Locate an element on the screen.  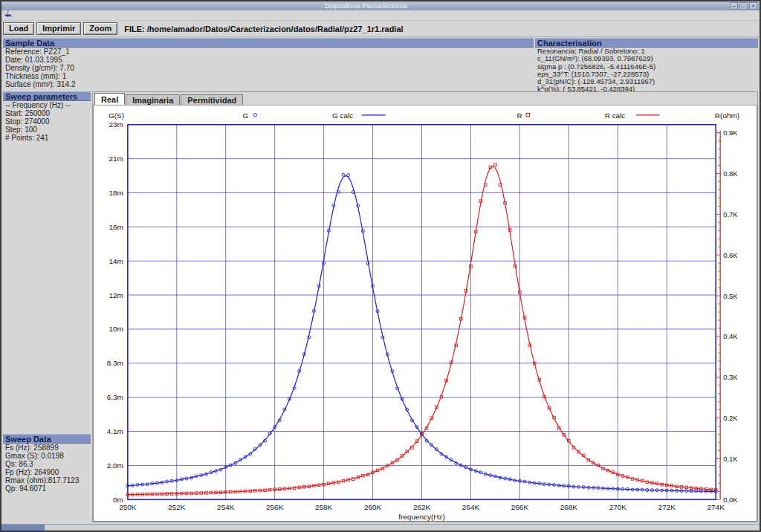
sample-density: Density (g/cm³): 7.70 is located at coordinates (268, 68).